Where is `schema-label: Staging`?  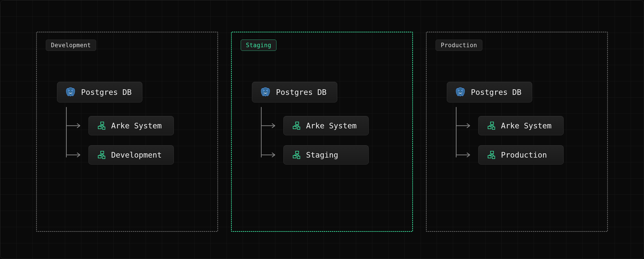 schema-label: Staging is located at coordinates (322, 155).